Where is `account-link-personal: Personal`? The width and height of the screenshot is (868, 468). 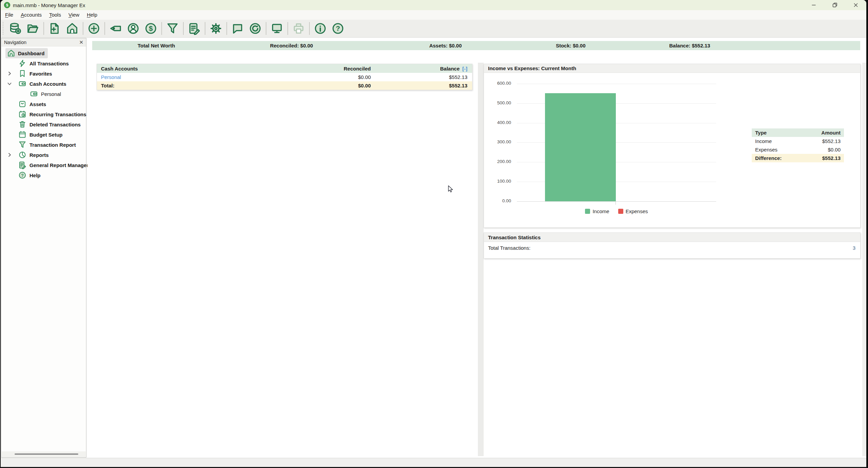
account-link-personal: Personal is located at coordinates (173, 77).